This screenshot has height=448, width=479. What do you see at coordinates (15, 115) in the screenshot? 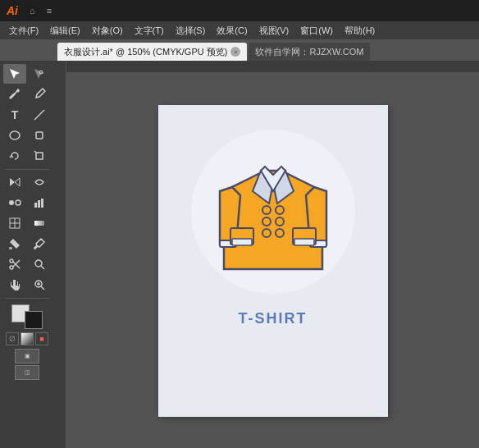
I see `type-tool: T` at bounding box center [15, 115].